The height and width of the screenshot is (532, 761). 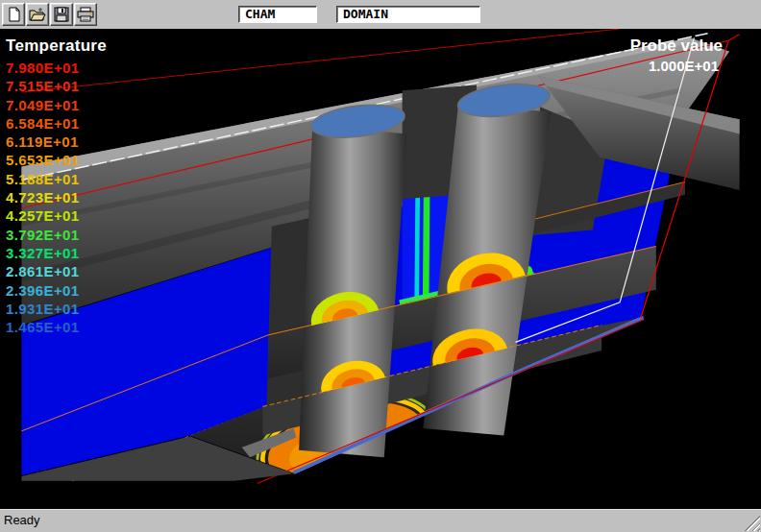 I want to click on probe-readout: Probe value 1.000E+01, so click(x=676, y=56).